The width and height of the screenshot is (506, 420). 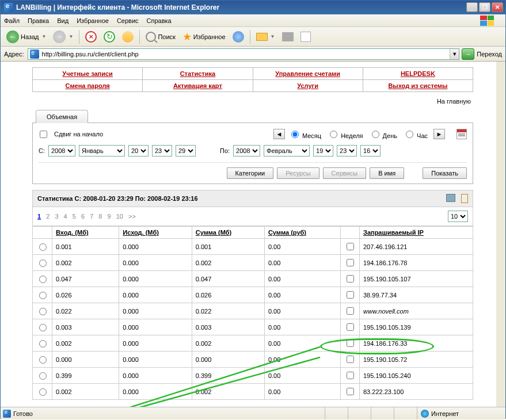 What do you see at coordinates (324, 151) in the screenshot?
I see `to-day-select: 19` at bounding box center [324, 151].